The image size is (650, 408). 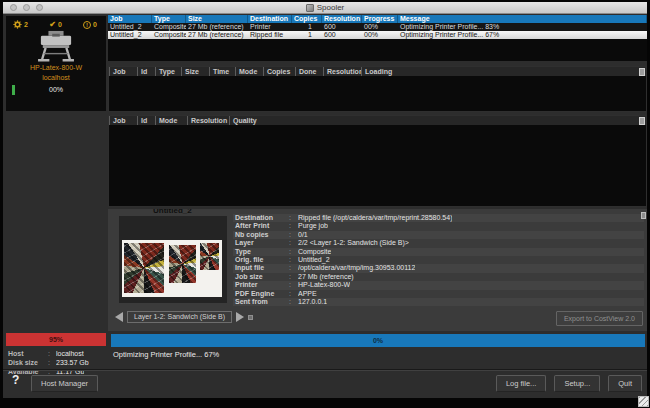 What do you see at coordinates (438, 226) in the screenshot?
I see `field-row: After Print:Purge job` at bounding box center [438, 226].